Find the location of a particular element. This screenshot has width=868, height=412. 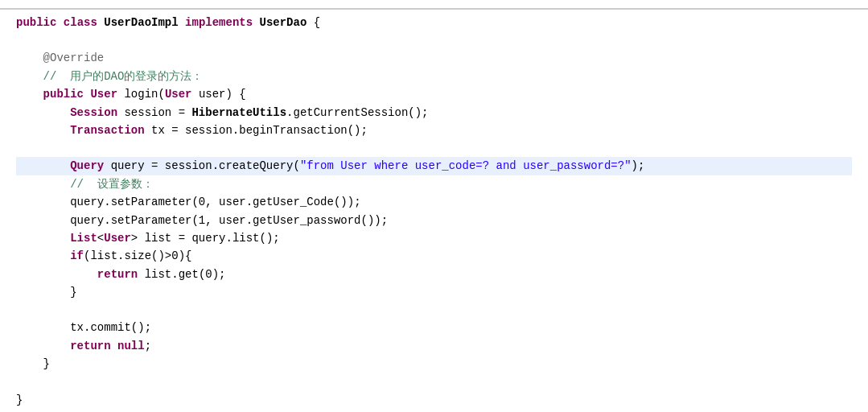

code-token: query = session. is located at coordinates (161, 166).